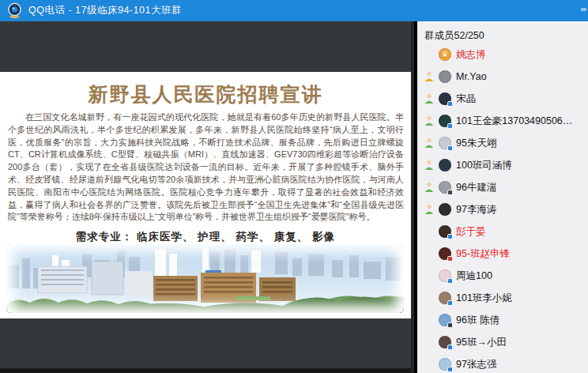 The height and width of the screenshot is (373, 588). I want to click on member-name: 姚志博, so click(471, 55).